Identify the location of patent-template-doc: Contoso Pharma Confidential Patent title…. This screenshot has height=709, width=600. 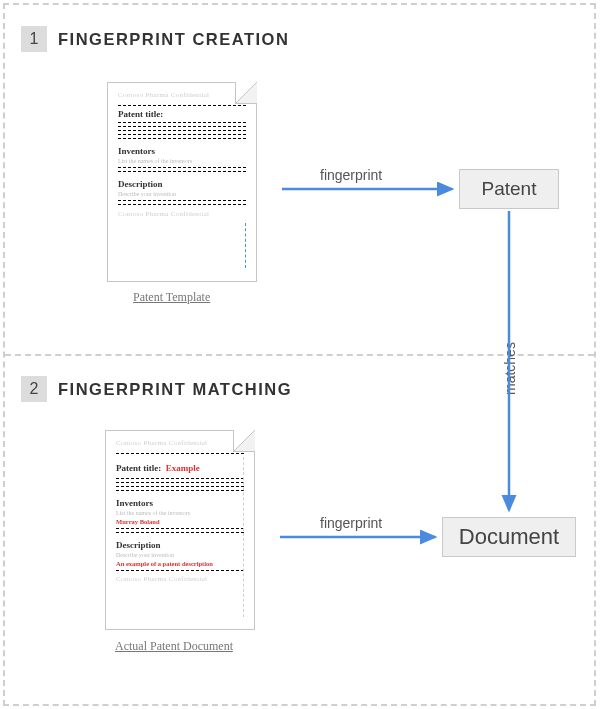
(182, 182).